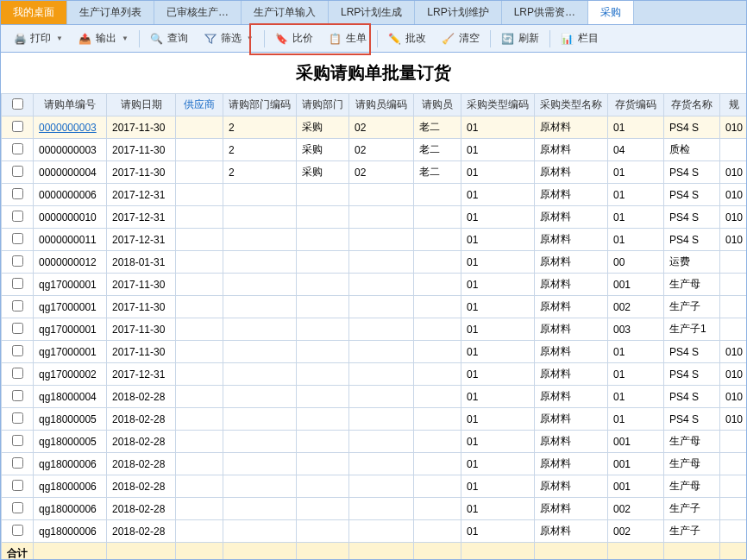  What do you see at coordinates (17, 105) in the screenshot?
I see `select-all-header` at bounding box center [17, 105].